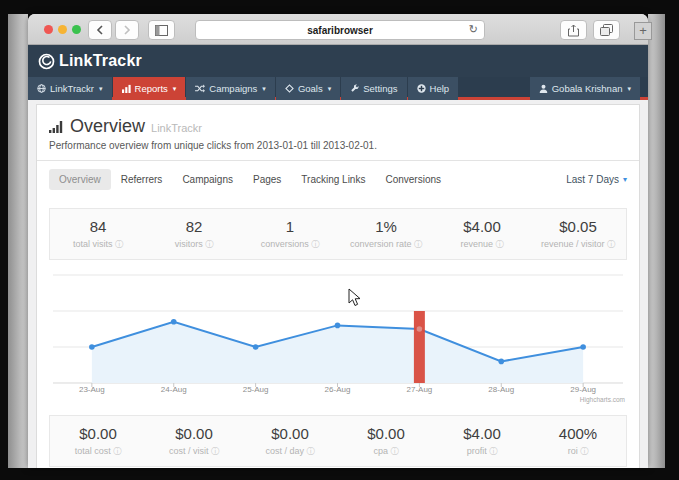 The width and height of the screenshot is (679, 480). What do you see at coordinates (200, 88) in the screenshot?
I see `shuffle-icon` at bounding box center [200, 88].